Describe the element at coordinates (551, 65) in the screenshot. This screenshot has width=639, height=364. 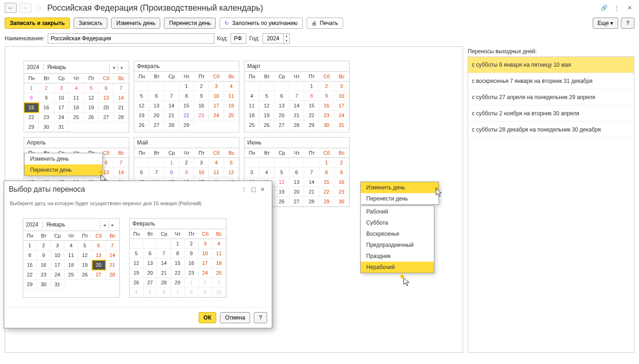
I see `transfer-item: с субботы 6 января на пятницу 10 мая` at that location.